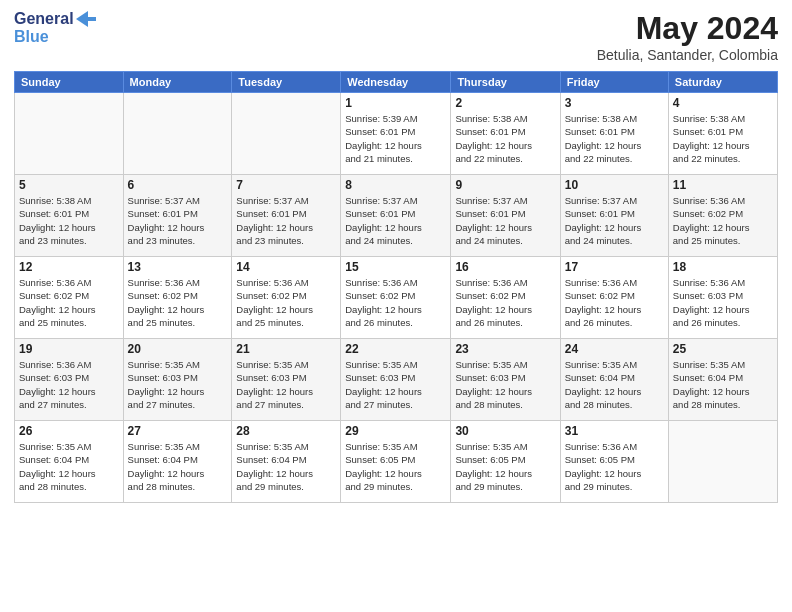  What do you see at coordinates (178, 185) in the screenshot?
I see `day-number: 6` at bounding box center [178, 185].